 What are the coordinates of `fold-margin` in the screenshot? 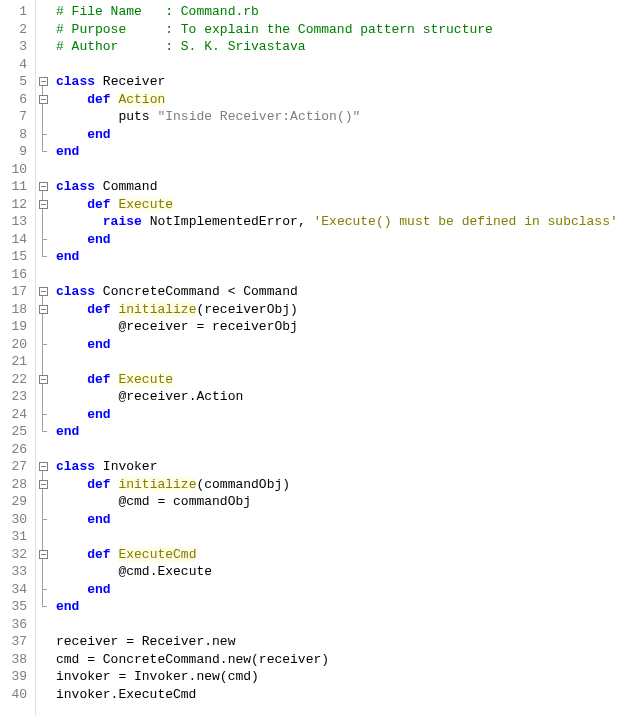 It's located at (43, 358).